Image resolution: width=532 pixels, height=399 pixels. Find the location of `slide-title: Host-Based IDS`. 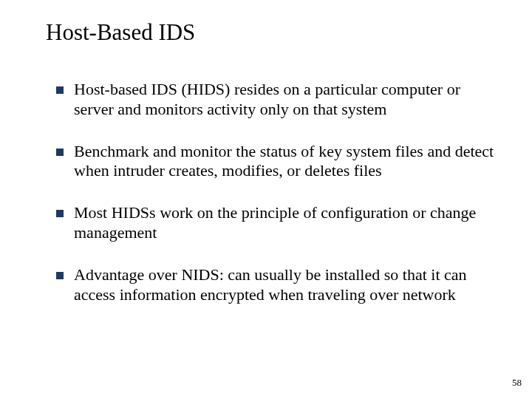

slide-title: Host-Based IDS is located at coordinates (274, 33).